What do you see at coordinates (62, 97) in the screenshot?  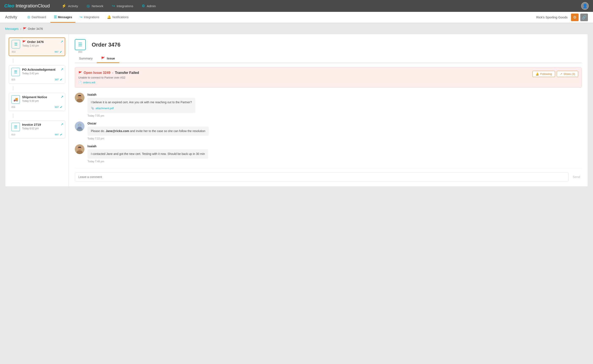 I see `expand-icon-shipment: ↗` at bounding box center [62, 97].